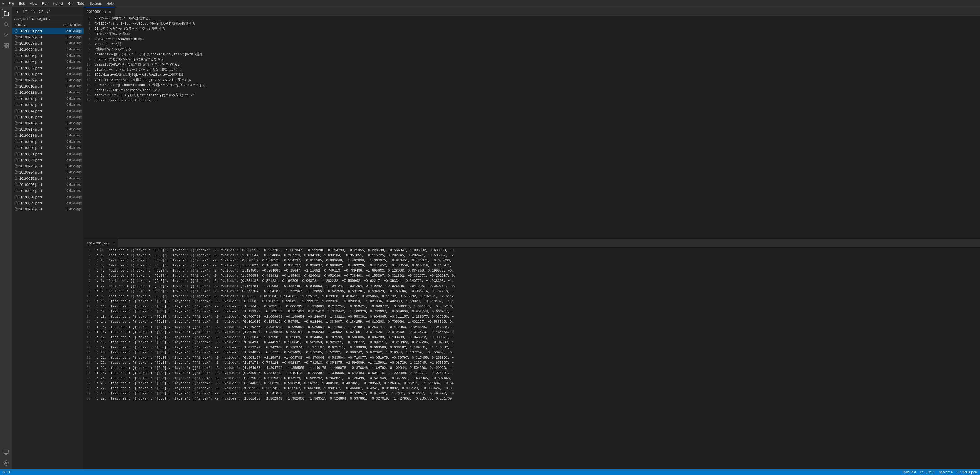 This screenshot has height=475, width=980. I want to click on menu-view: View, so click(33, 3).